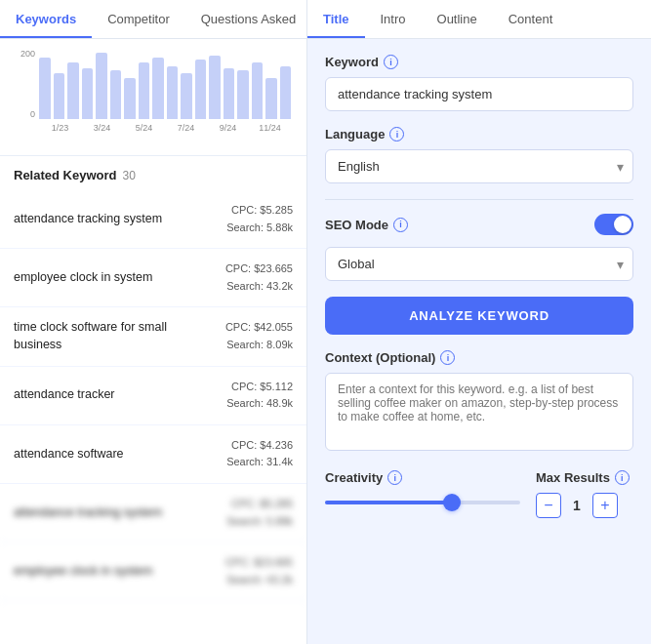  I want to click on max-results-info-icon: i, so click(623, 478).